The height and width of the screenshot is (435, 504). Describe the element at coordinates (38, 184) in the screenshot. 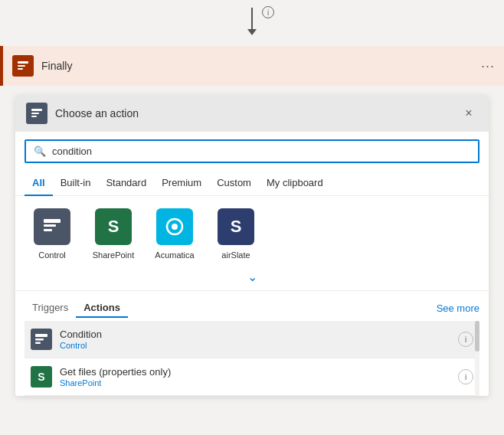

I see `tab-all: All` at that location.